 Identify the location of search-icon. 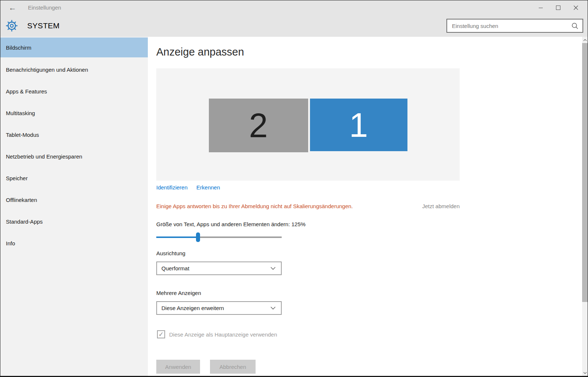
(575, 26).